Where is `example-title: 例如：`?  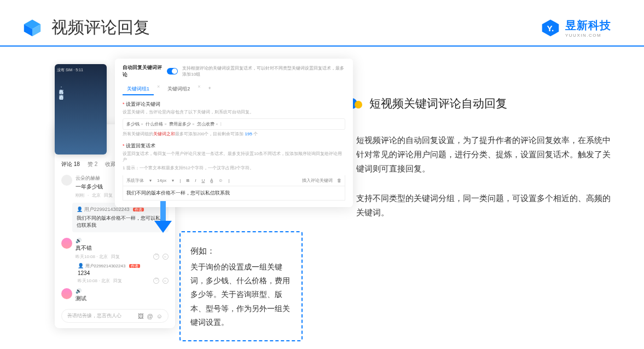
example-title: 例如： is located at coordinates (241, 251).